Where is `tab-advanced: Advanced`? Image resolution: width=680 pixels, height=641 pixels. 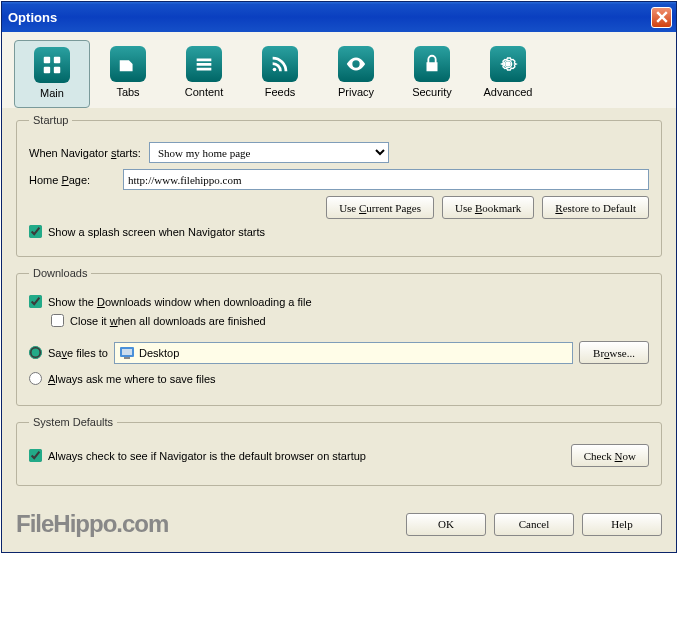 tab-advanced: Advanced is located at coordinates (508, 74).